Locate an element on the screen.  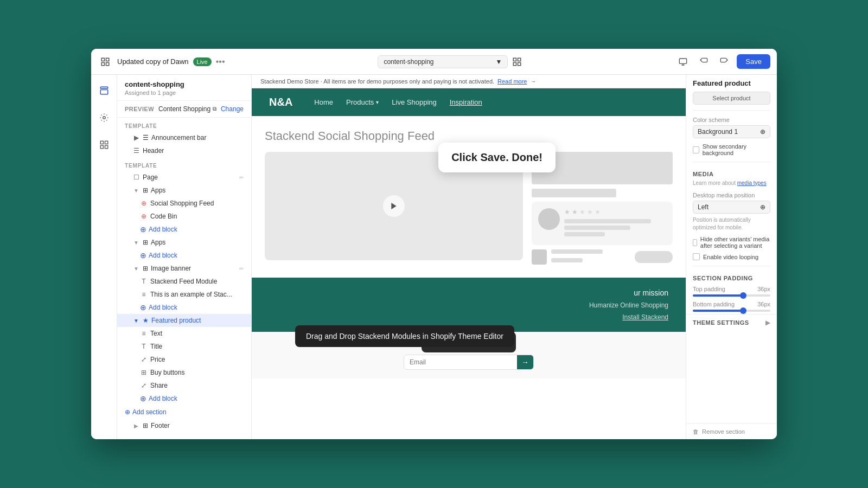
header-icon: ☰ is located at coordinates (136, 151).